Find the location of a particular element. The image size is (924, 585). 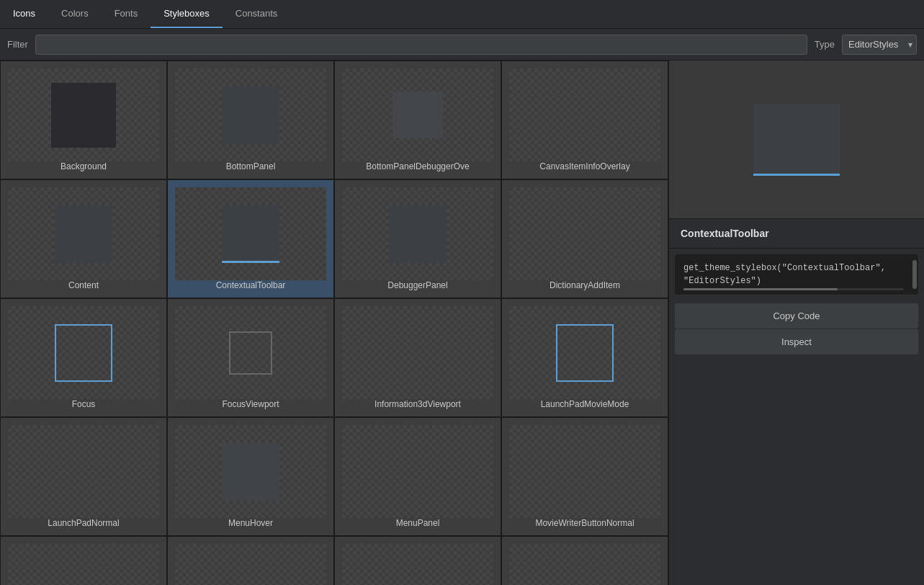

cell-label-bottompaneldebugger: BottomPanelDebuggerOve is located at coordinates (418, 166).